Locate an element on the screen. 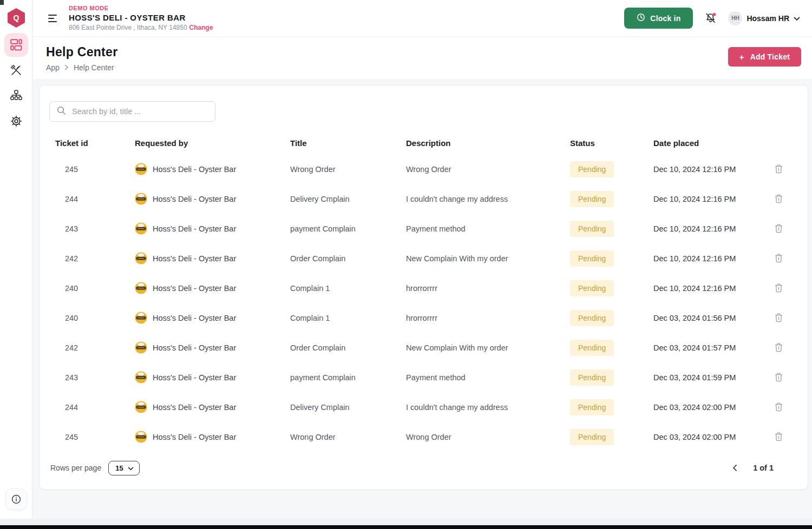 The image size is (812, 529). sidebar-item-dashboard is located at coordinates (16, 45).